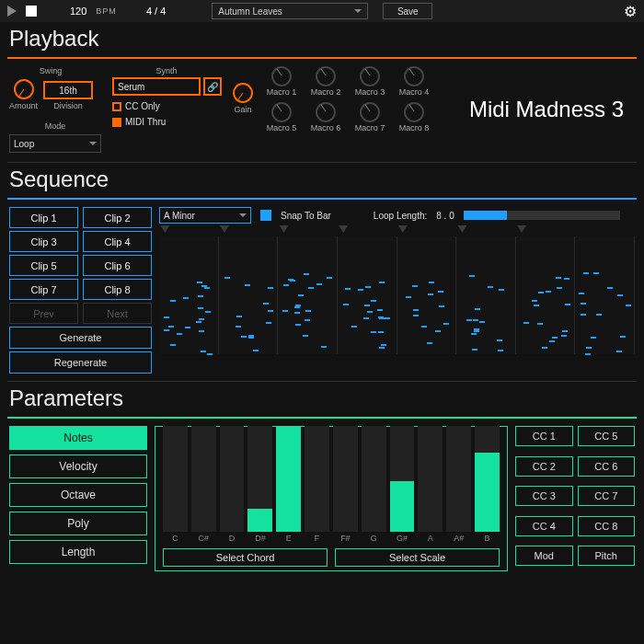 The image size is (644, 644). I want to click on cc-button-cc5: CC 5, so click(607, 436).